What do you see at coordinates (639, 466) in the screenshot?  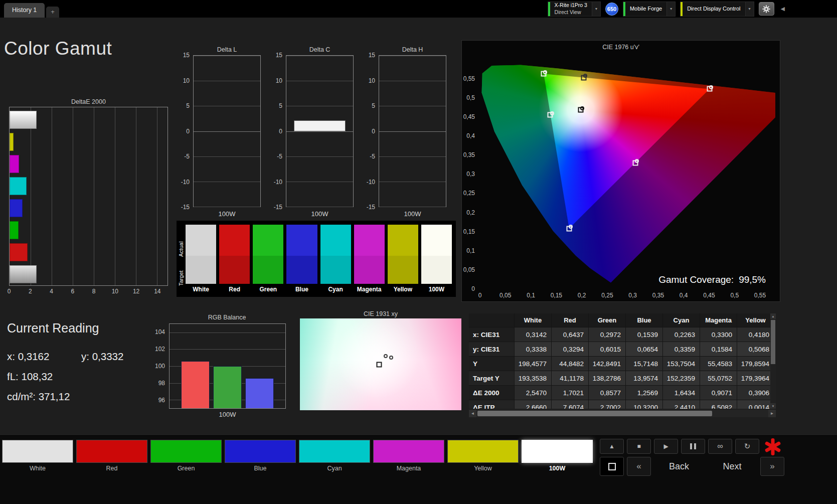 I see `back-page-button: «` at bounding box center [639, 466].